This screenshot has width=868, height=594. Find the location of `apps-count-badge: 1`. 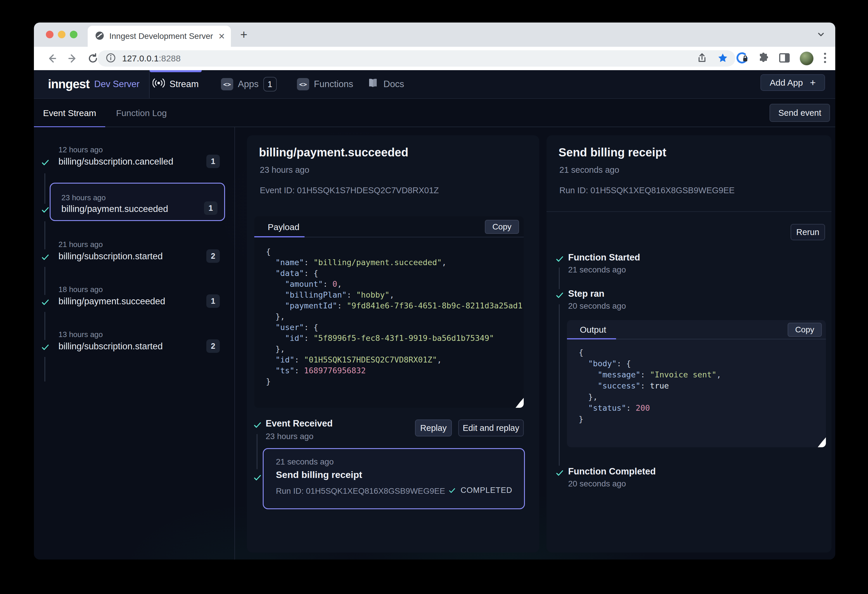

apps-count-badge: 1 is located at coordinates (270, 84).